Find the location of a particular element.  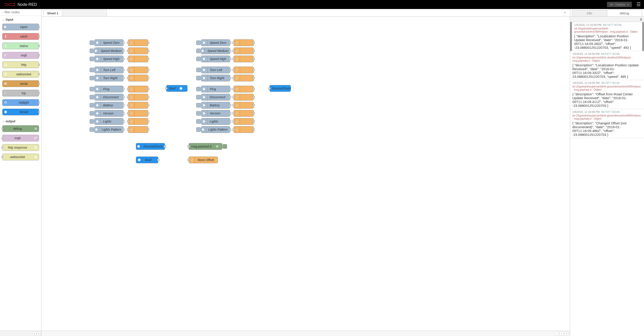

palette-node-ibmiot: ibmiot is located at coordinates (20, 112).